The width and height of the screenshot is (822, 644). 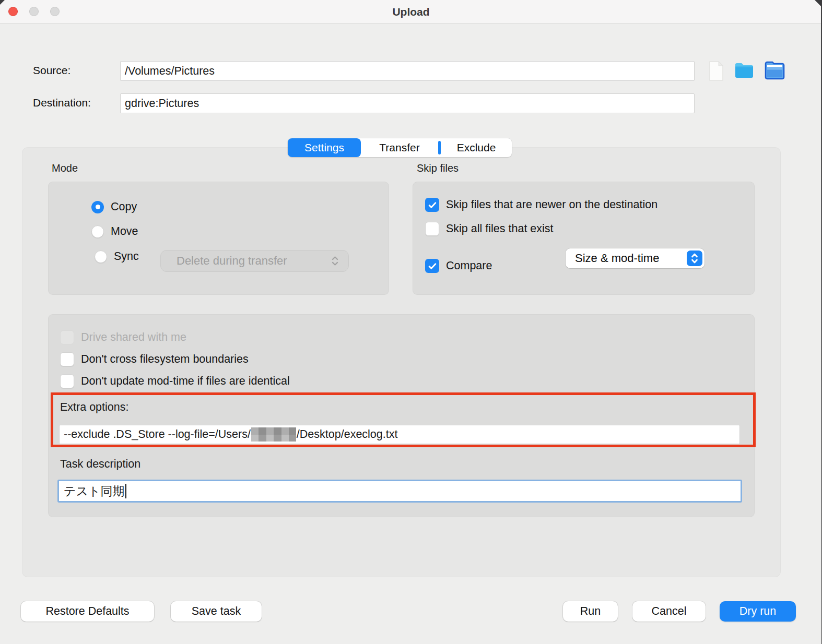 I want to click on destination-label: Destination:, so click(x=62, y=103).